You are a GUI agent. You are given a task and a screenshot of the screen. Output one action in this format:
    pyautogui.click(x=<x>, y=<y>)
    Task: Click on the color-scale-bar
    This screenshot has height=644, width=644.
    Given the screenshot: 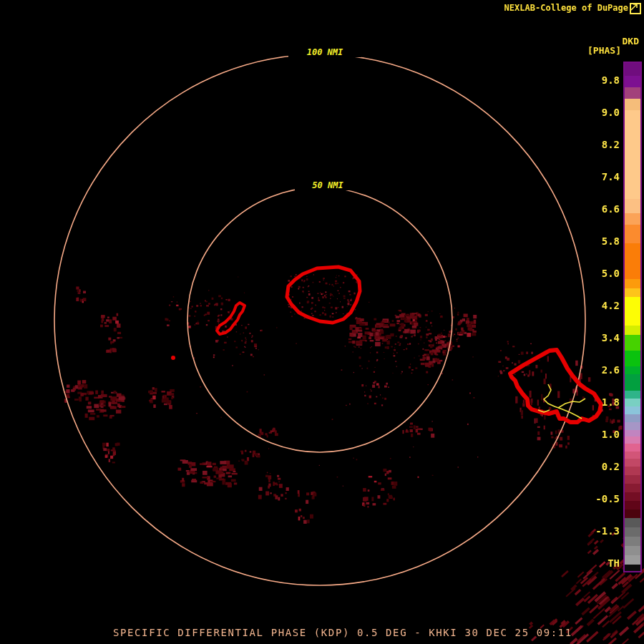 What is the action you would take?
    pyautogui.click(x=633, y=317)
    